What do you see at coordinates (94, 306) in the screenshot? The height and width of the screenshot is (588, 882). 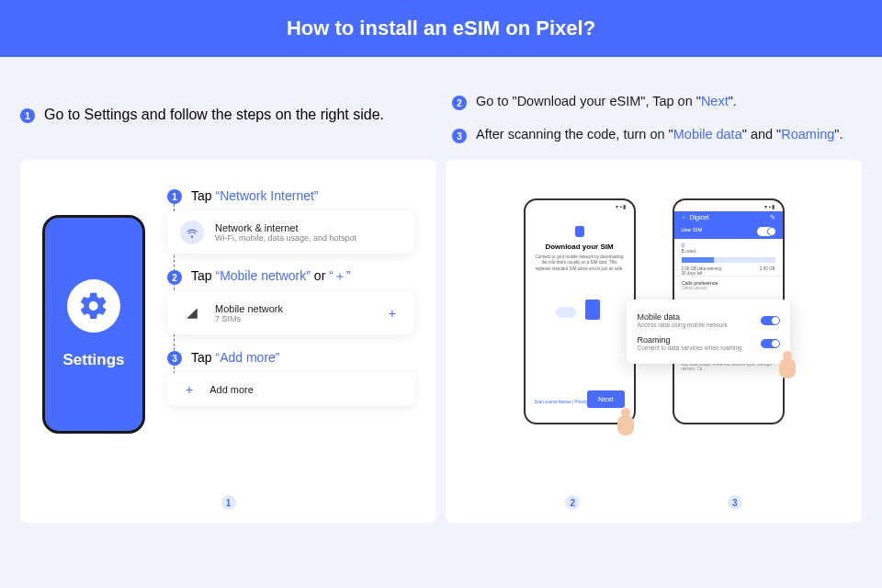 I see `gear-icon` at bounding box center [94, 306].